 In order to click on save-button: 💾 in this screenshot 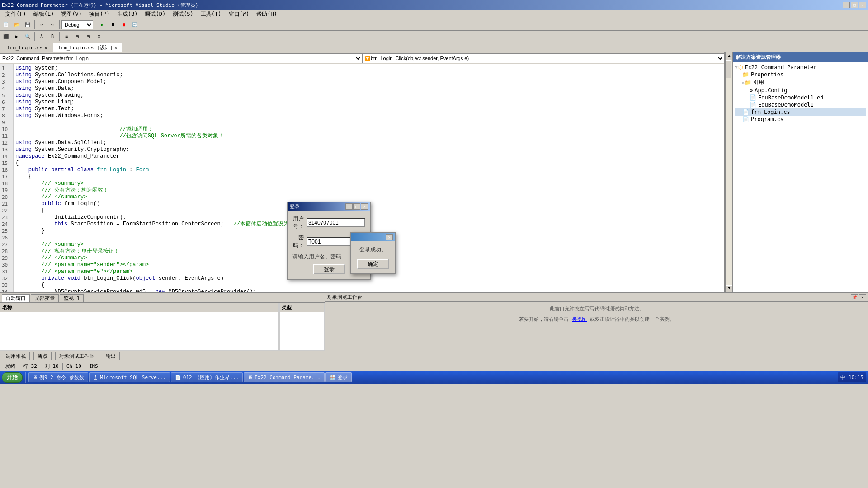, I will do `click(28, 25)`.